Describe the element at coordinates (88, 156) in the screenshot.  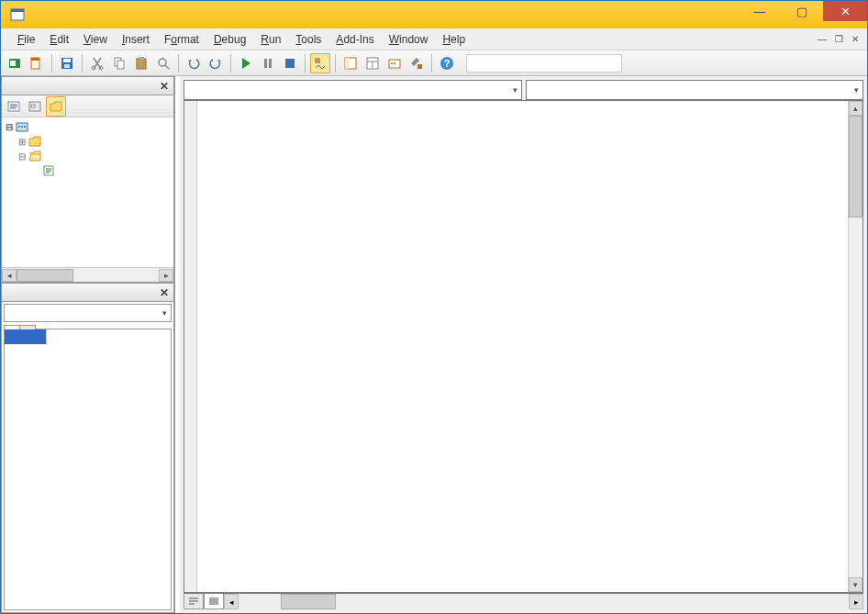
I see `tree-folder-modules: ⊟` at that location.